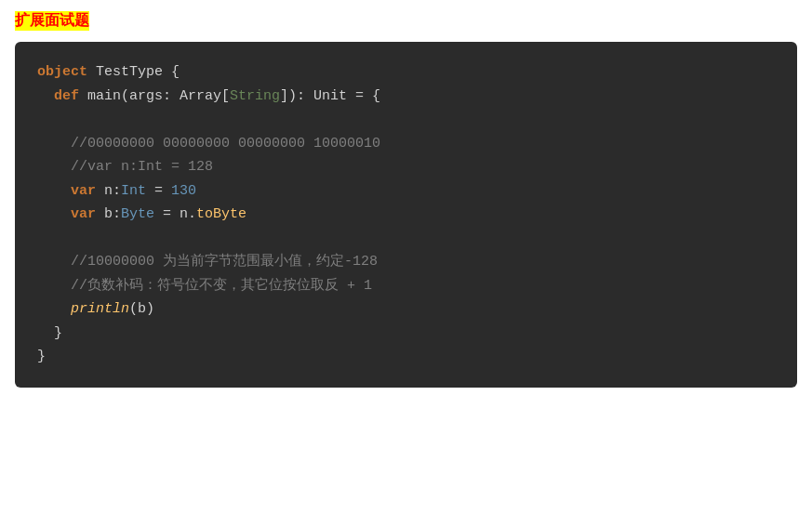 The image size is (812, 527). I want to click on number-130: 130, so click(184, 191).